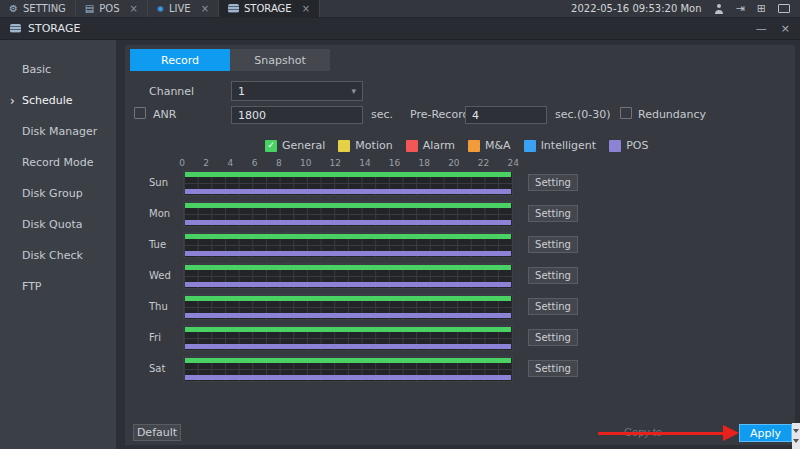 This screenshot has width=800, height=449. Describe the element at coordinates (484, 163) in the screenshot. I see `time-tick: 22` at that location.